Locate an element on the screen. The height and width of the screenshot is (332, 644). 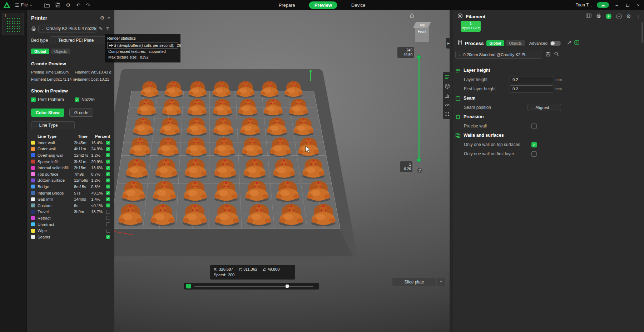
user-label: Toon T... is located at coordinates (584, 5).